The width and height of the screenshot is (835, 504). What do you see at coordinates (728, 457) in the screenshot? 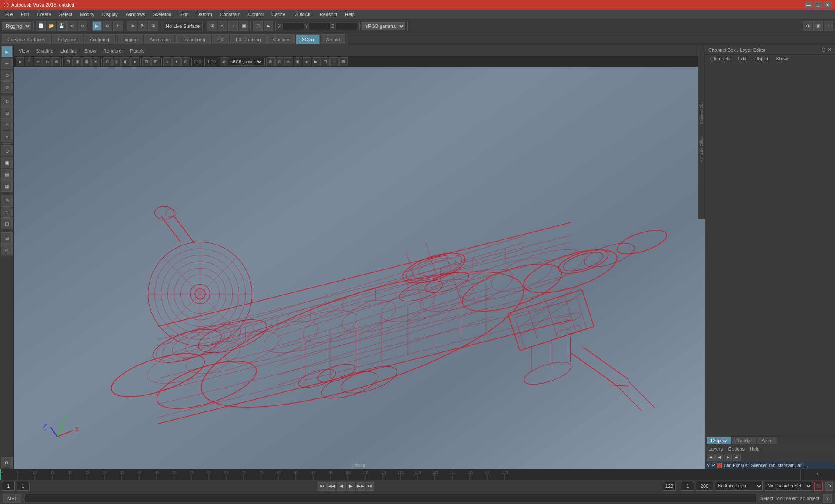
I see `layer-delete-btn: ▶` at bounding box center [728, 457].